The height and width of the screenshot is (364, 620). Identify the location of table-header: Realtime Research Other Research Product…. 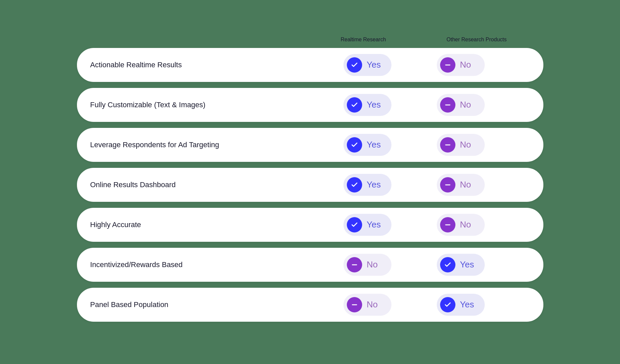
(310, 40).